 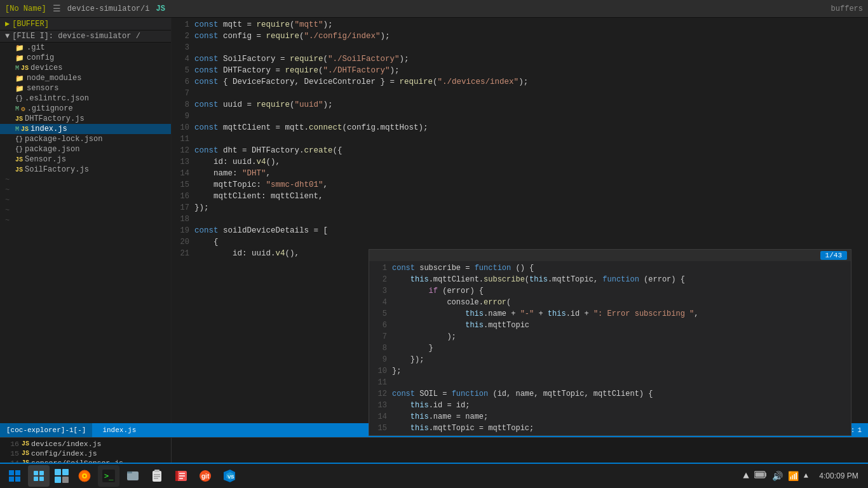 I want to click on taskbar-icon-clipboard, so click(x=157, y=476).